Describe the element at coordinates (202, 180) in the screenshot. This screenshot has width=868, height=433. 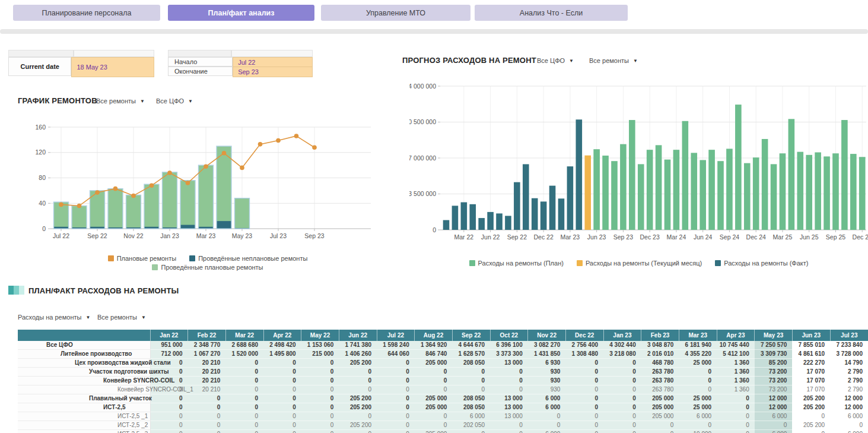
I see `repair-schedule-chart: 04080120160Jul 22Sep 22Nov 22Jan 23Mar 2…` at that location.